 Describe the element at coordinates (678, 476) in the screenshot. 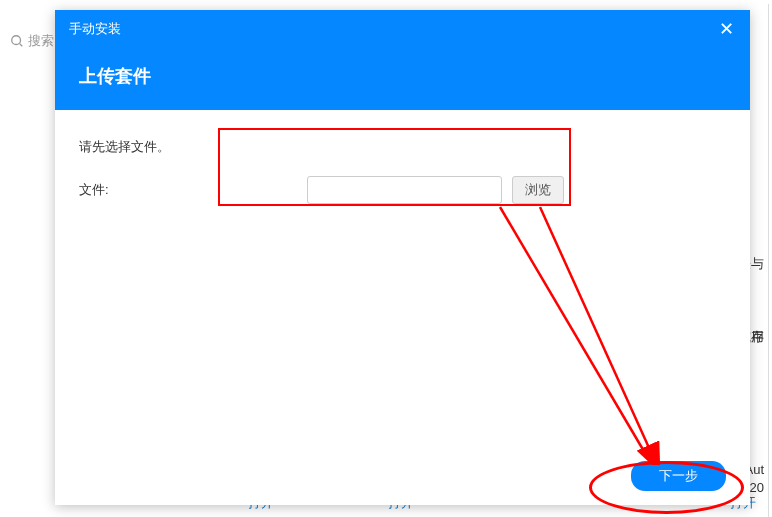

I see `next-button: 下一步` at that location.